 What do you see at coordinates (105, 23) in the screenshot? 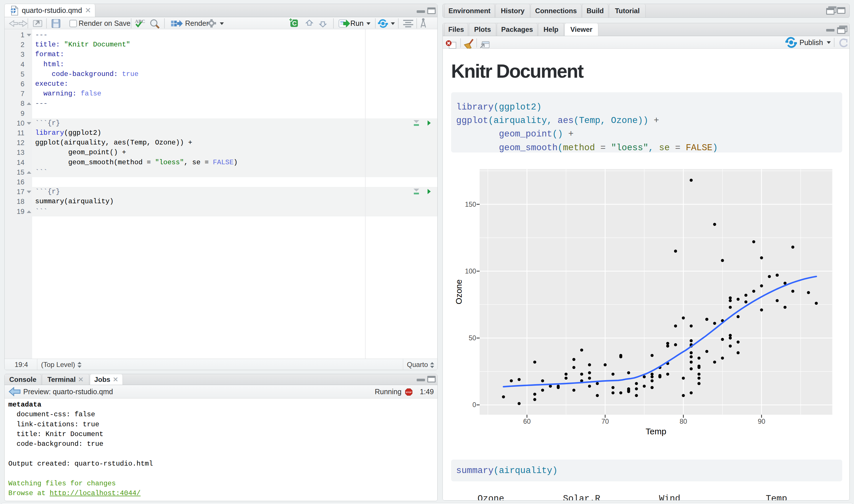
I see `svg-text: Render on Save` at bounding box center [105, 23].